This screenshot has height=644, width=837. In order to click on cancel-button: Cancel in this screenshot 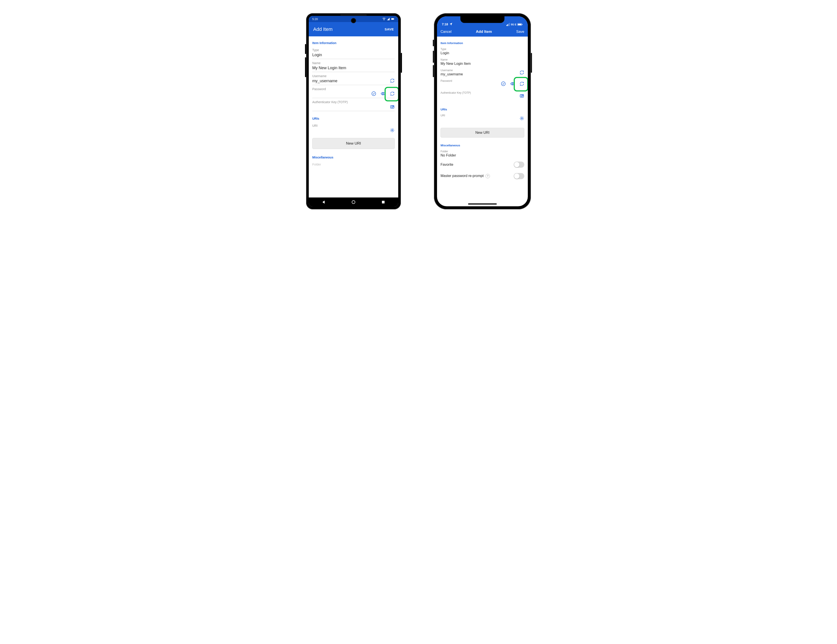, I will do `click(446, 32)`.